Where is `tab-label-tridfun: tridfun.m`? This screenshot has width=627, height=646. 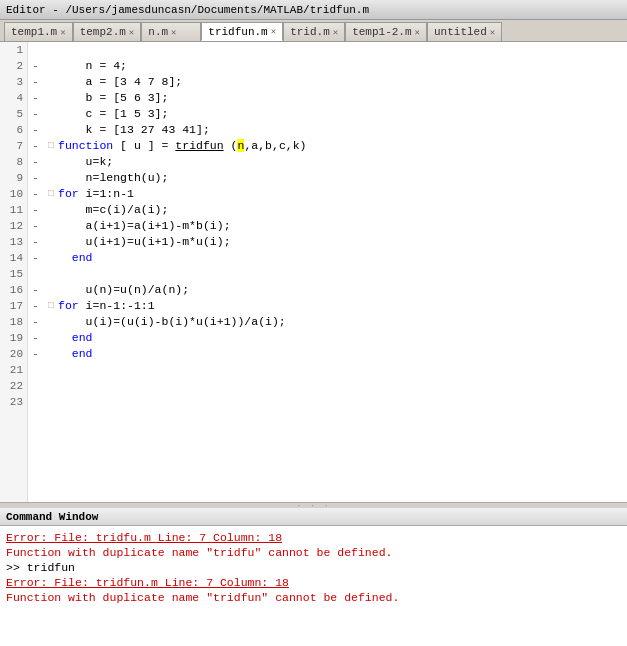 tab-label-tridfun: tridfun.m is located at coordinates (238, 32).